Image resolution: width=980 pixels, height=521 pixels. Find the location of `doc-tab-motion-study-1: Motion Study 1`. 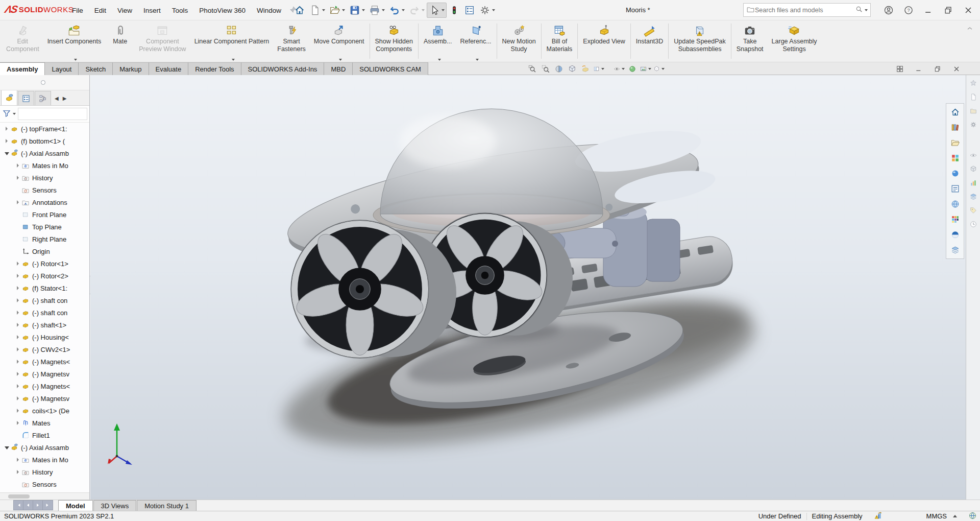

doc-tab-motion-study-1: Motion Study 1 is located at coordinates (166, 506).